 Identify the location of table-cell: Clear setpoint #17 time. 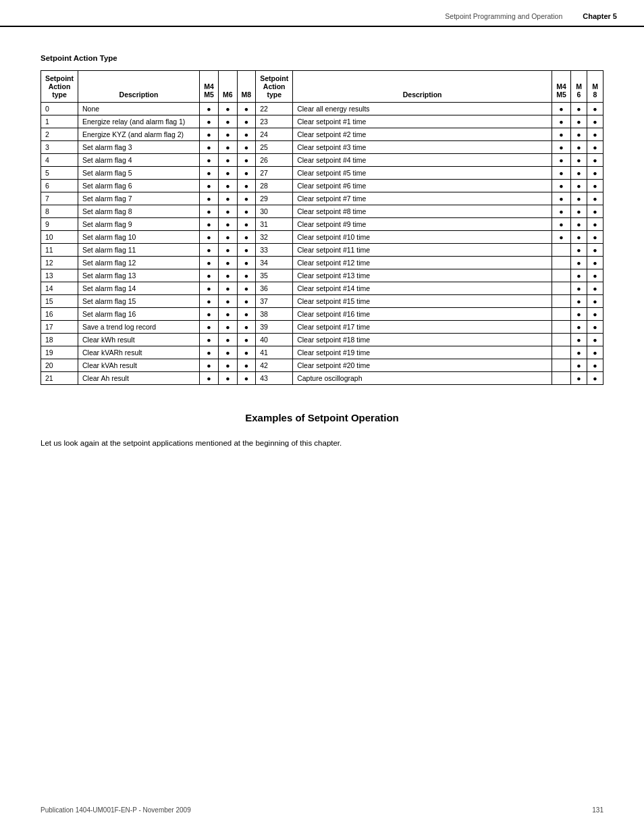
(423, 327).